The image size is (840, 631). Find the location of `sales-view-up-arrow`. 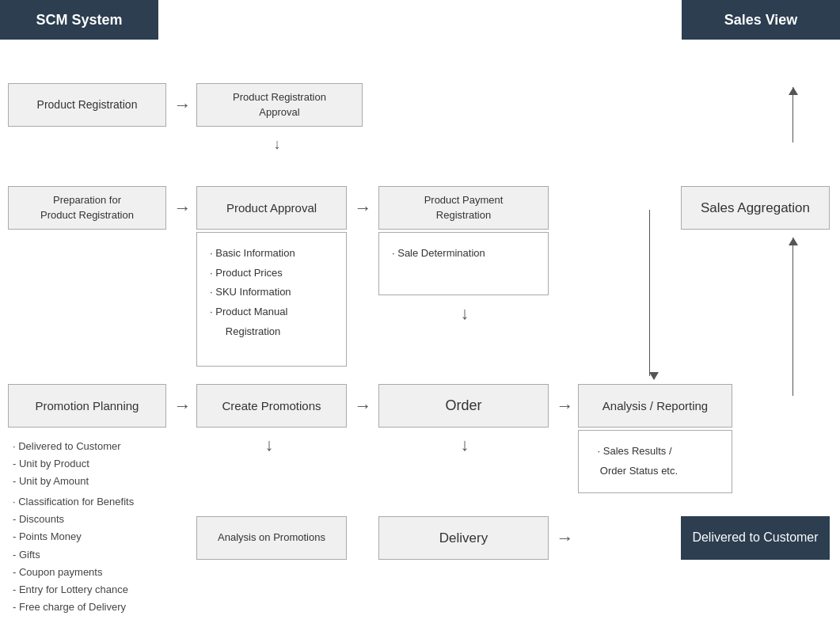

sales-view-up-arrow is located at coordinates (793, 115).